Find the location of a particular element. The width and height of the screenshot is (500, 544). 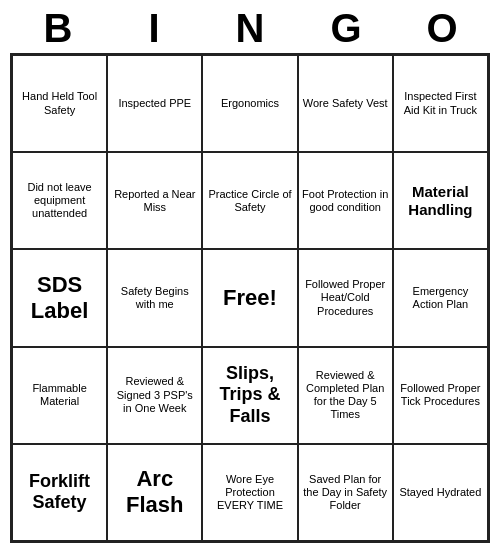

bingo-cell-2: Ergonomics is located at coordinates (250, 104).